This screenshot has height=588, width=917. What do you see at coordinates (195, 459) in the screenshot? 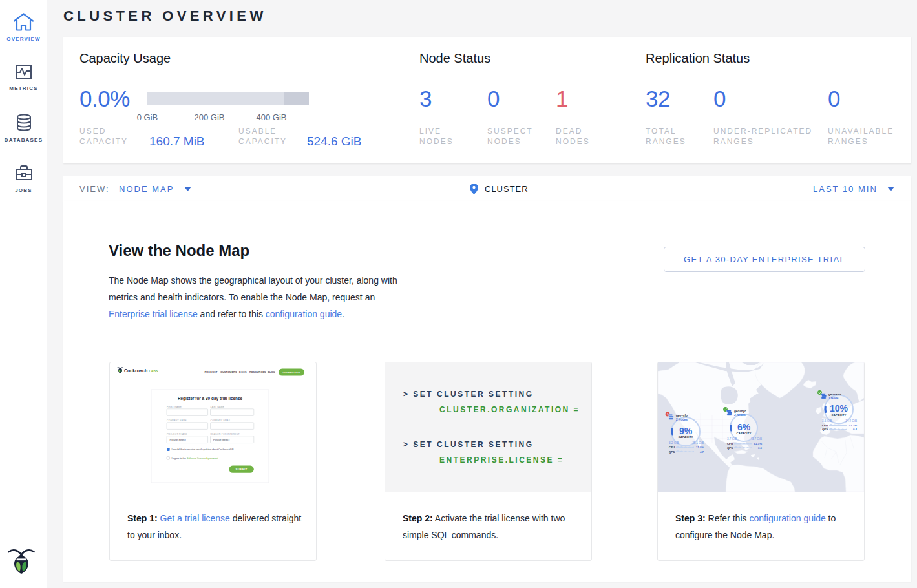
I see `svg-text:I agree to the Software Licens: I agree to the Software License Agreemen…` at bounding box center [195, 459].